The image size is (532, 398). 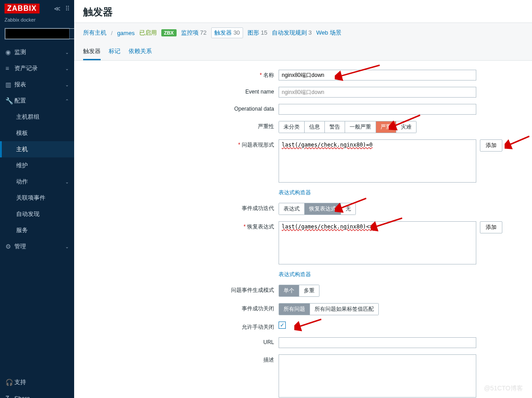 I want to click on prob-mode-single: 单个, so click(x=289, y=291).